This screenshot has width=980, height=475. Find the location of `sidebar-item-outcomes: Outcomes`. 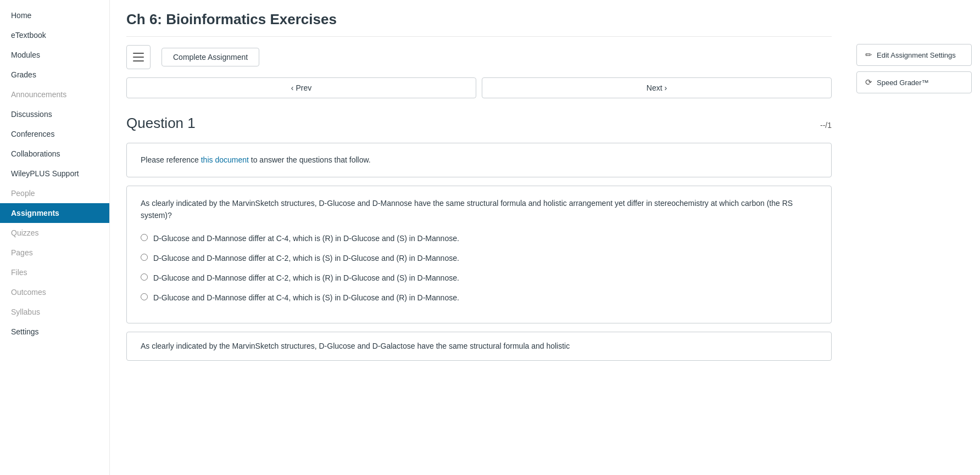

sidebar-item-outcomes: Outcomes is located at coordinates (55, 292).